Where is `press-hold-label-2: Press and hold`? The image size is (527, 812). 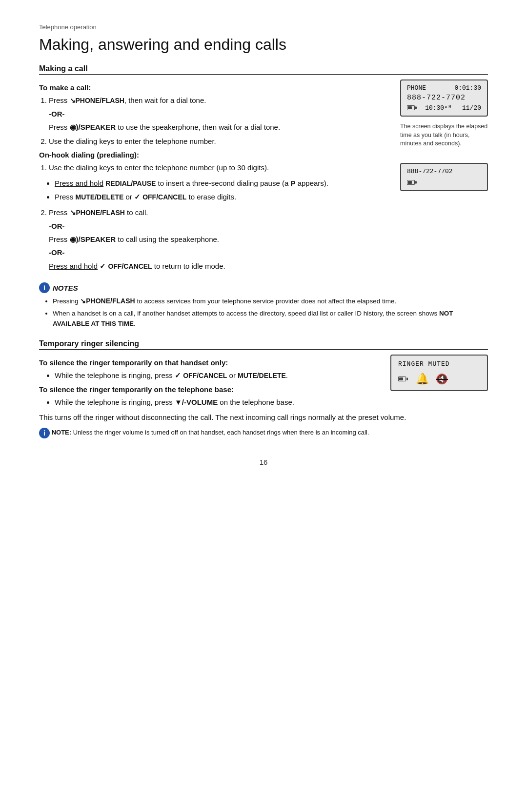
press-hold-label-2: Press and hold is located at coordinates (73, 266).